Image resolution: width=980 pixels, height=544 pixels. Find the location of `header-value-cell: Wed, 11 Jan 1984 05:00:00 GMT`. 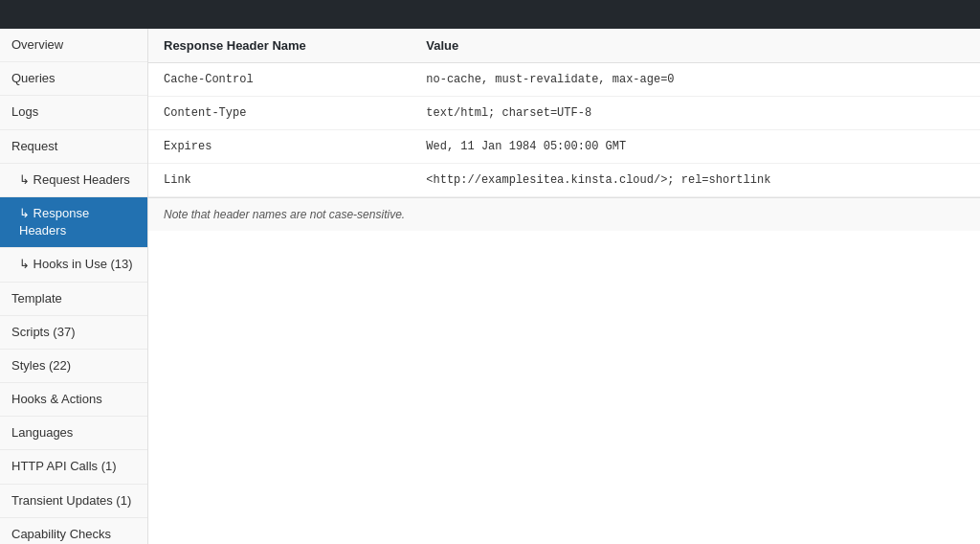

header-value-cell: Wed, 11 Jan 1984 05:00:00 GMT is located at coordinates (695, 147).